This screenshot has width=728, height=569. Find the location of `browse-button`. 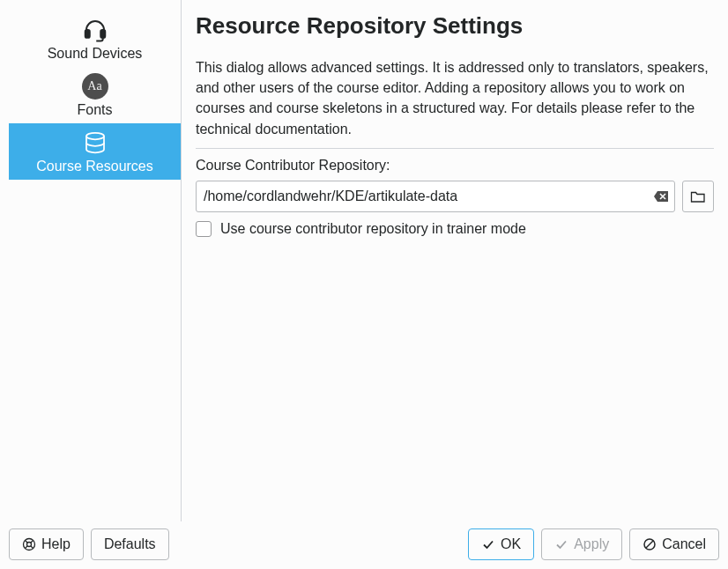

browse-button is located at coordinates (698, 196).